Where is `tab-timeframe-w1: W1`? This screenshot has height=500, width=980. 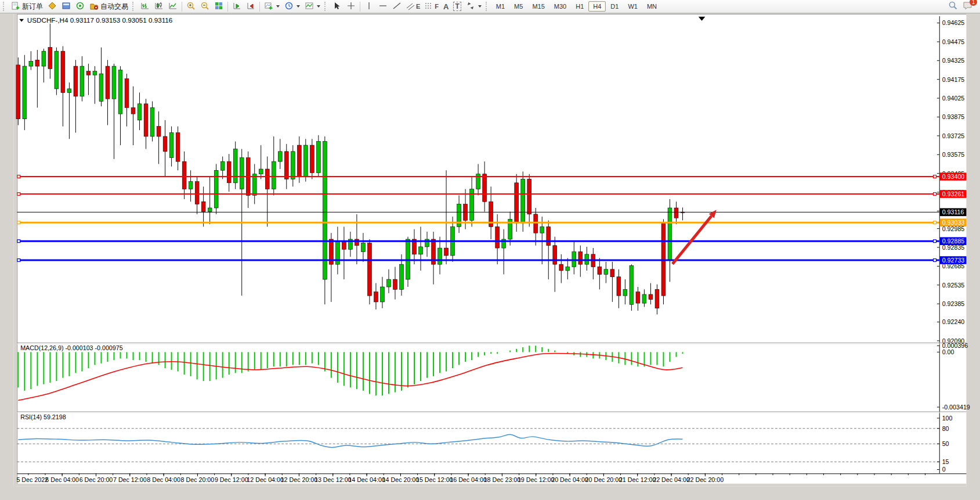
tab-timeframe-w1: W1 is located at coordinates (632, 6).